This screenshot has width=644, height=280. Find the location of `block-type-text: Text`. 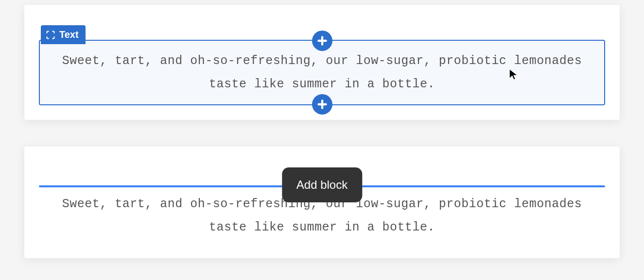

block-type-text: Text is located at coordinates (69, 35).